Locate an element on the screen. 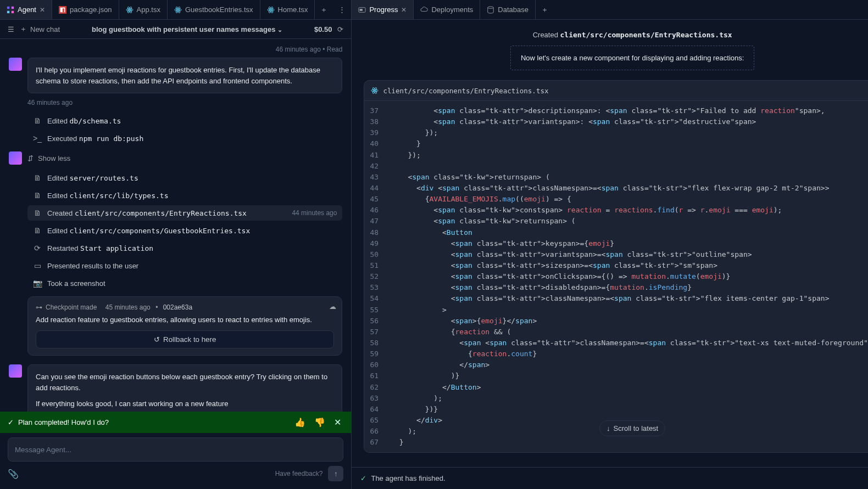 The image size is (868, 489). tab-package-json: package.json is located at coordinates (86, 10).